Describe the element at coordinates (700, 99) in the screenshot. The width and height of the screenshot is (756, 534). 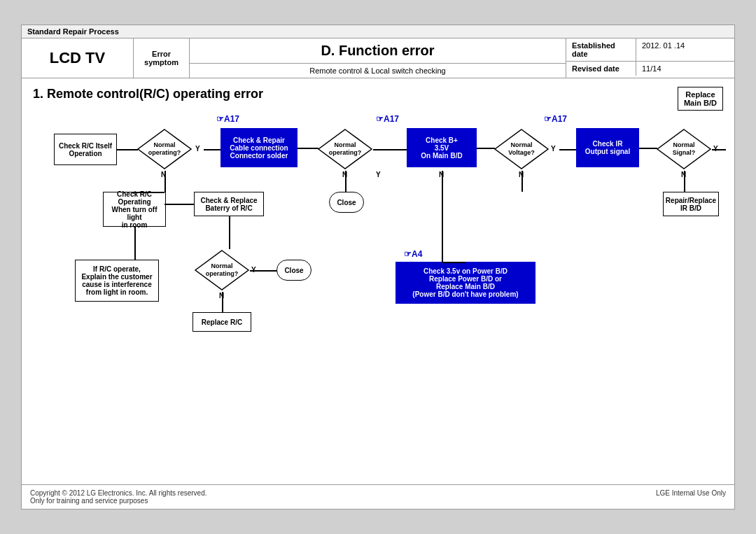
I see `replace-note: ReplaceMain B/D` at that location.